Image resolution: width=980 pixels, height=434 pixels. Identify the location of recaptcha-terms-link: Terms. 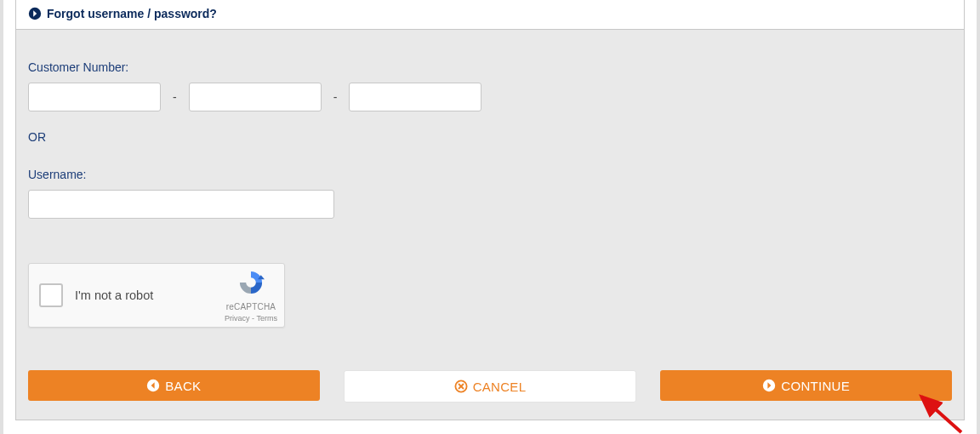
(267, 318).